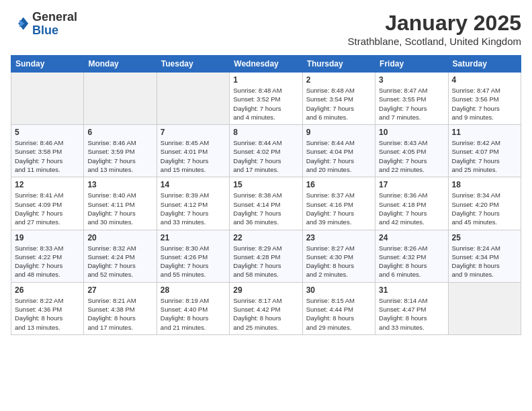  What do you see at coordinates (266, 262) in the screenshot?
I see `day-info: Sunrise: 8:29 AM Sunset: 4:28 PM Dayligh…` at bounding box center [266, 262].